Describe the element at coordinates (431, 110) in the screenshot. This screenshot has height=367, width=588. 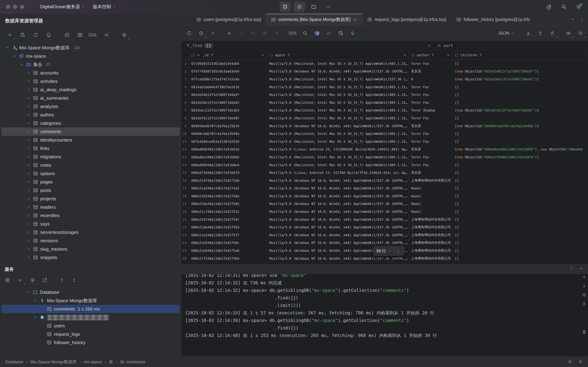
I see `cell-author: Teror Shadow` at that location.